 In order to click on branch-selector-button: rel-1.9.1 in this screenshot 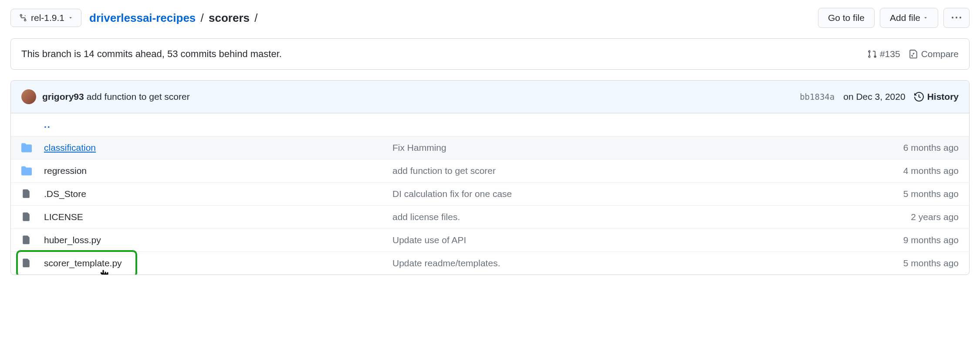, I will do `click(46, 18)`.